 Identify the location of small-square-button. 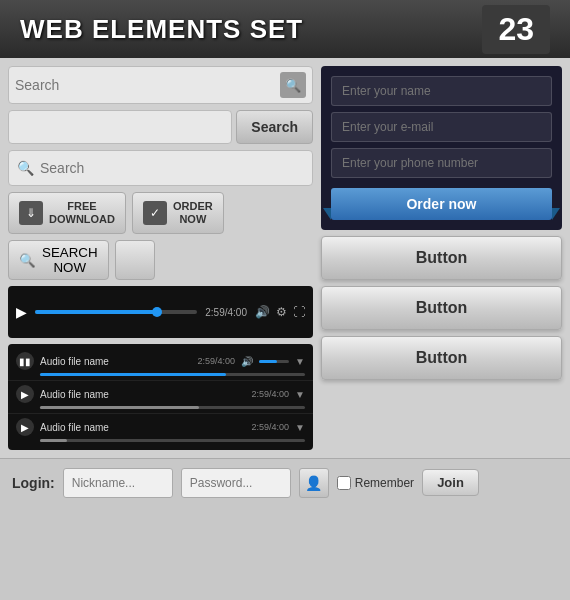
(135, 260).